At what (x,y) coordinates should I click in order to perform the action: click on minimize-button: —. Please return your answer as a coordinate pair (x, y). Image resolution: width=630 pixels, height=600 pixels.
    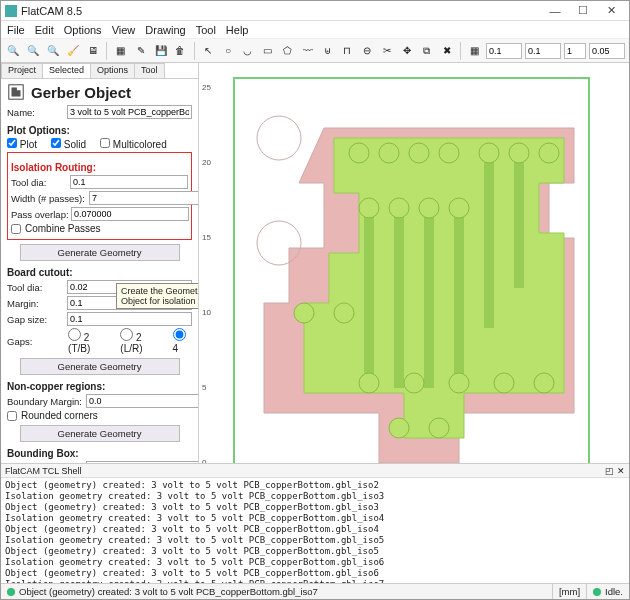
    Looking at the image, I should click on (555, 11).